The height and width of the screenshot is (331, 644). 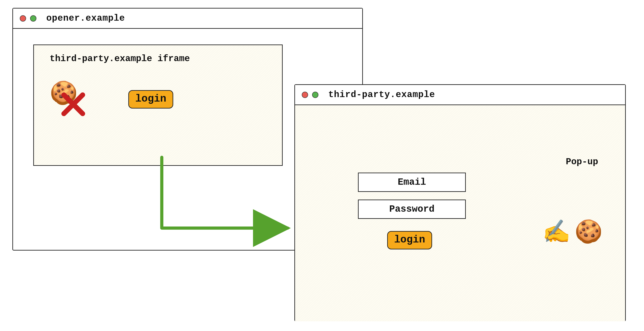 What do you see at coordinates (556, 233) in the screenshot?
I see `writing-hand-icon: ✍️` at bounding box center [556, 233].